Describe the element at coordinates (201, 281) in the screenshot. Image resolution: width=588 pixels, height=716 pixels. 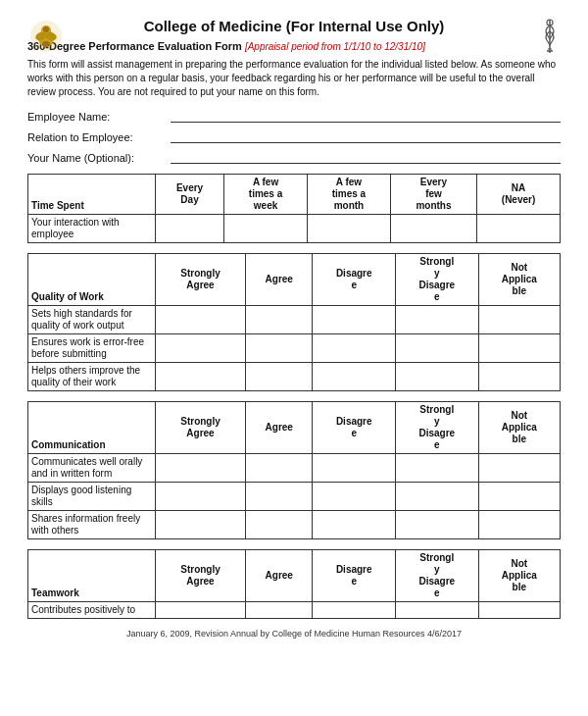
I see `quality-col-1: StronglyAgree` at that location.